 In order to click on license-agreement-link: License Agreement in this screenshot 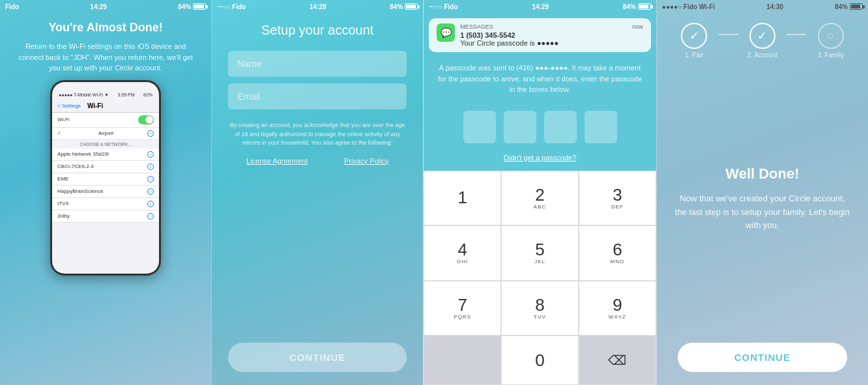, I will do `click(277, 161)`.